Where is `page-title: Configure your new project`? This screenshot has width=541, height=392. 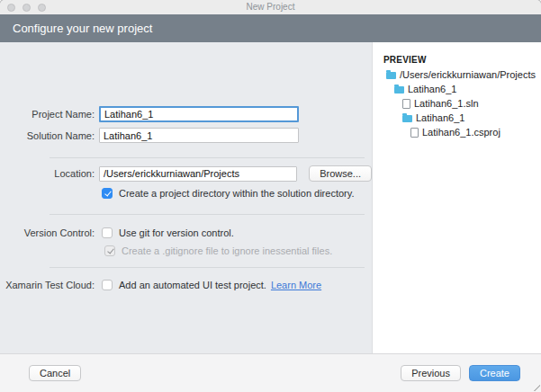
page-title: Configure your new project is located at coordinates (83, 29).